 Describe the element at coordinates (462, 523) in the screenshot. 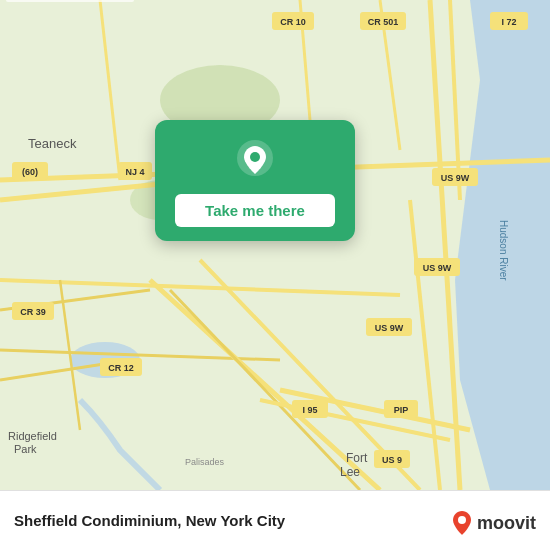

I see `moovit-pin-icon` at that location.